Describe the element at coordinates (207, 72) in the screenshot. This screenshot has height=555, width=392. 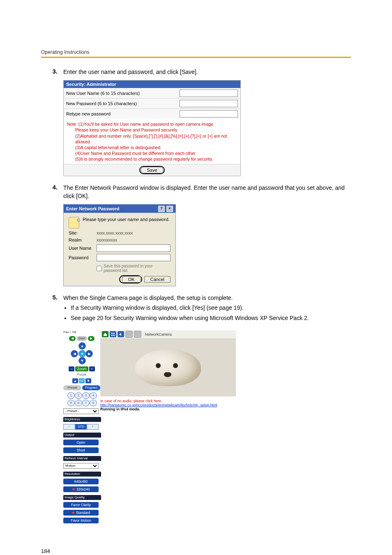
I see `step-3-text: Enter the user name and password, and cl…` at that location.